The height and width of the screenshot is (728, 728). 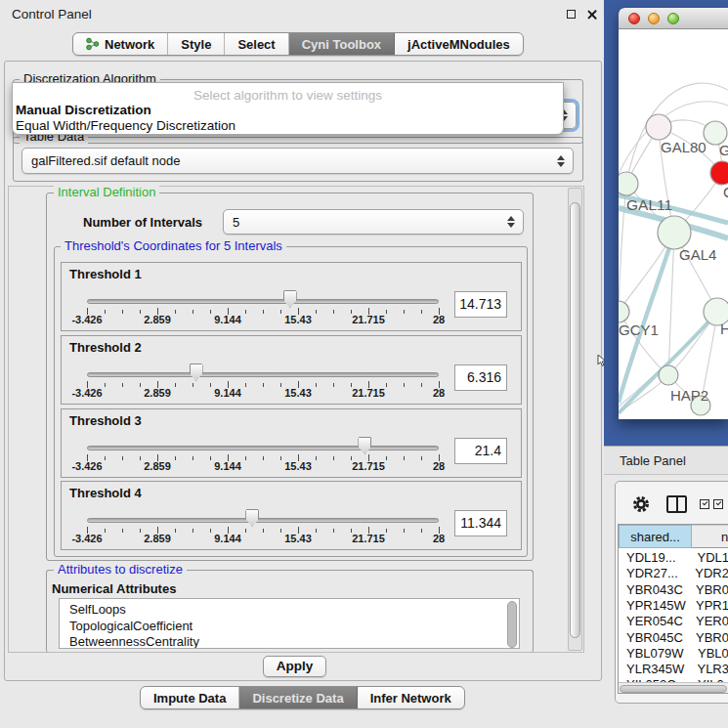 What do you see at coordinates (125, 125) in the screenshot?
I see `popup-option-equal-width: Equal Width/Frequency Discretization` at bounding box center [125, 125].